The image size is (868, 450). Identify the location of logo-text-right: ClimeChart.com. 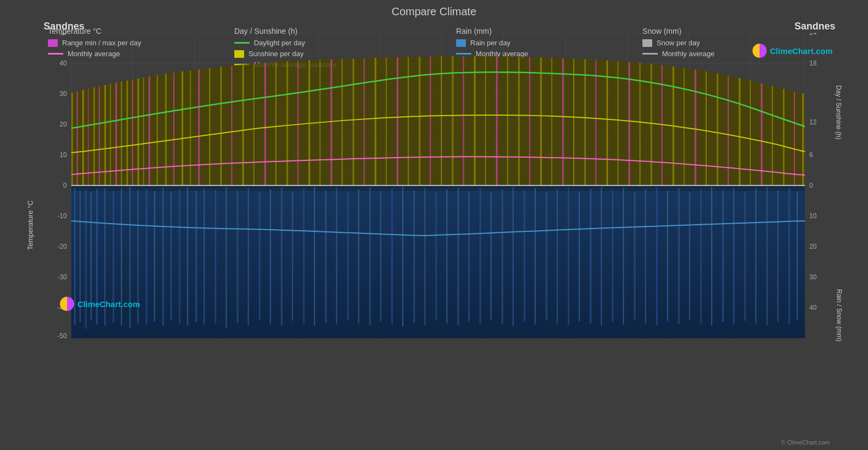
(801, 51).